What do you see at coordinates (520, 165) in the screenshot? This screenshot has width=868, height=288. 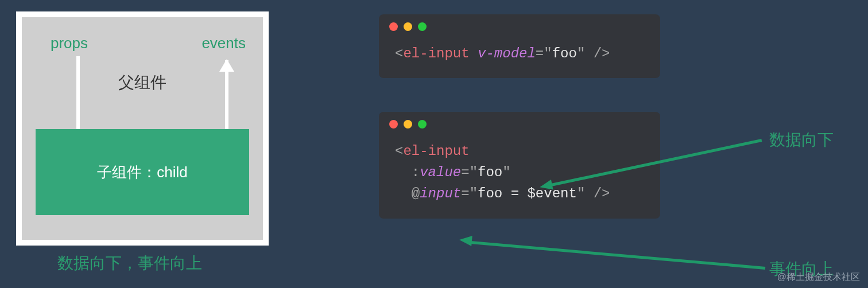 I see `code-snippet-expanded: <el-input :value="foo" @input="foo = $ev…` at bounding box center [520, 165].